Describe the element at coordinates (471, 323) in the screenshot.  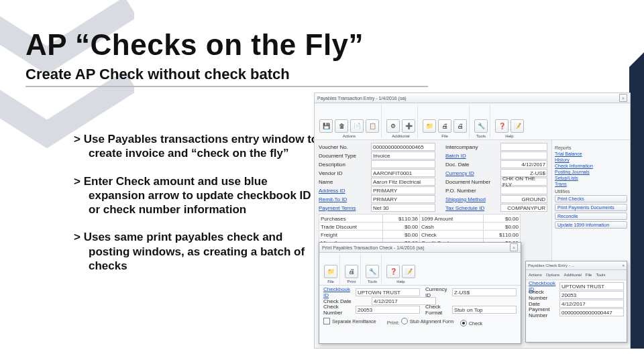
I see `radio-option: Check` at that location.